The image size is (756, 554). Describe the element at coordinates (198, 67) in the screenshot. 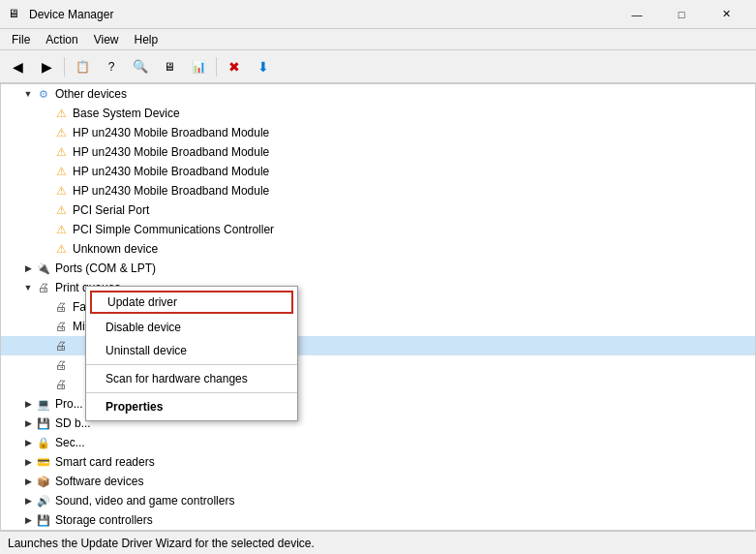

I see `view-button: 📊` at that location.